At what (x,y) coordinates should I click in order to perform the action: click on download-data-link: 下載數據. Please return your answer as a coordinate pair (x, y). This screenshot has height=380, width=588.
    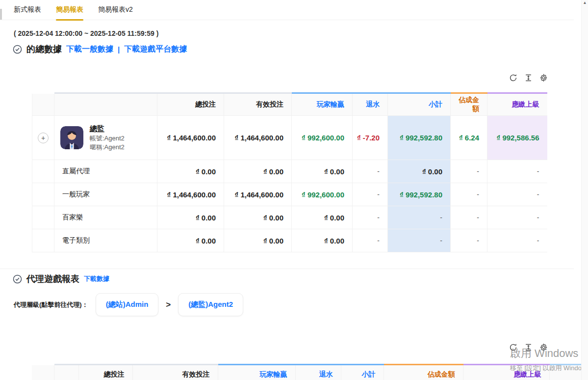
    Looking at the image, I should click on (97, 279).